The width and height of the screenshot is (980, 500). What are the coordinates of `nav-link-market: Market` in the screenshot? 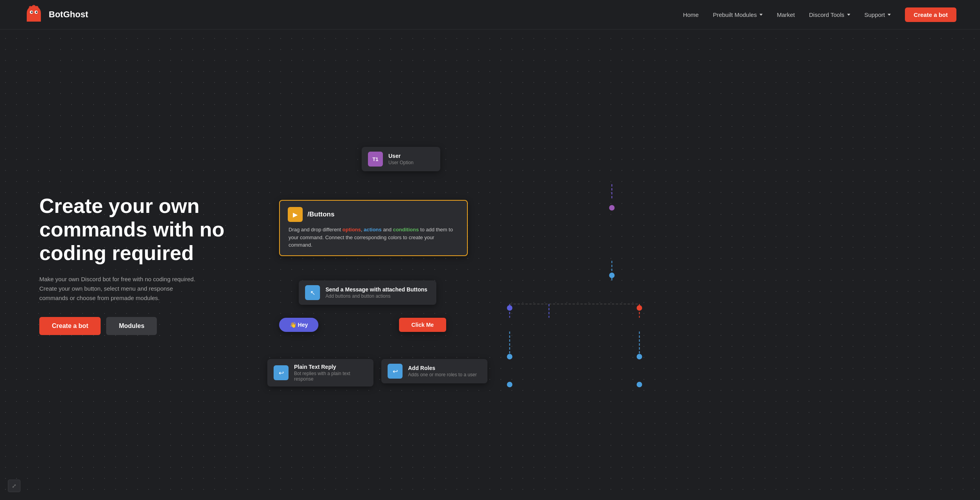 It's located at (786, 15).